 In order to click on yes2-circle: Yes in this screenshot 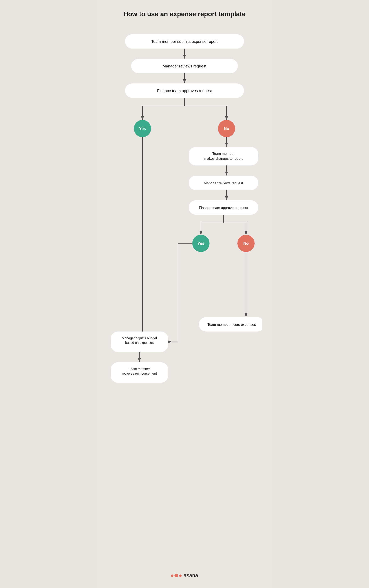, I will do `click(201, 243)`.